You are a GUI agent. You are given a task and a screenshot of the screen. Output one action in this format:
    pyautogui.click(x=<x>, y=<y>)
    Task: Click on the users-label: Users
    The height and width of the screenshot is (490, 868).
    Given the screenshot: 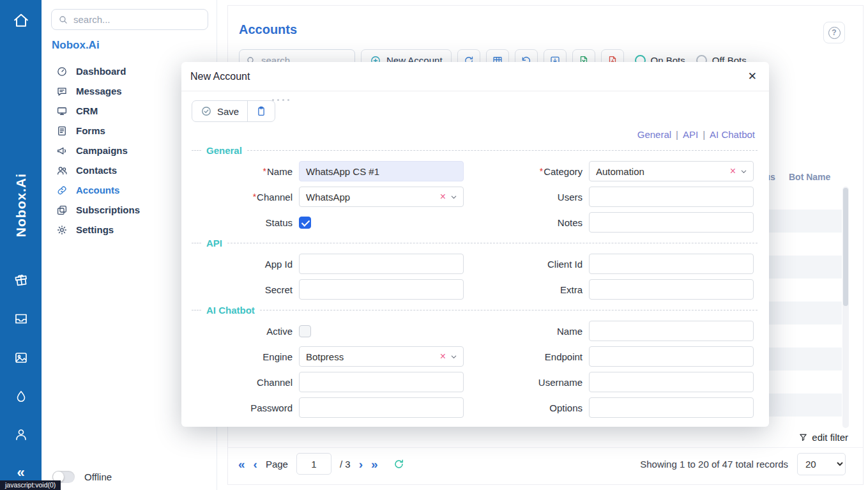 What is the action you would take?
    pyautogui.click(x=570, y=197)
    